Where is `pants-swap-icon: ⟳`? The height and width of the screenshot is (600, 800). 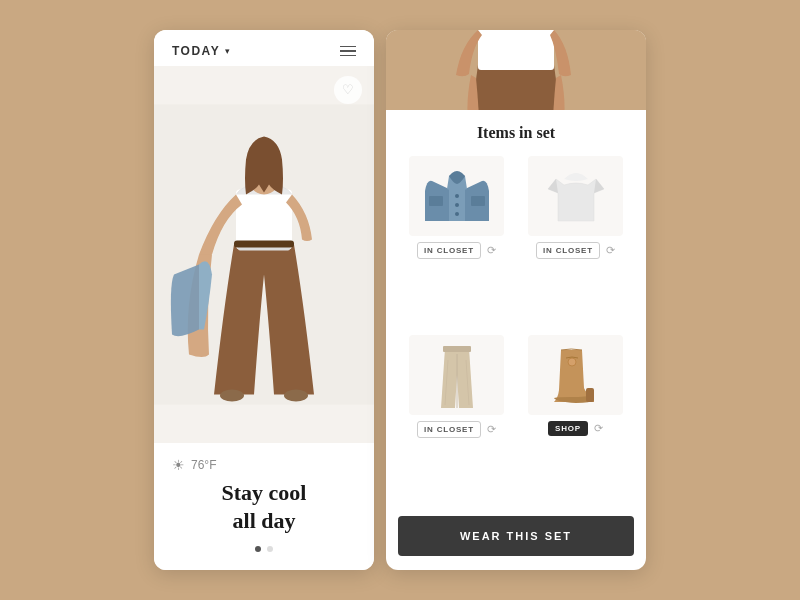 pants-swap-icon: ⟳ is located at coordinates (492, 430).